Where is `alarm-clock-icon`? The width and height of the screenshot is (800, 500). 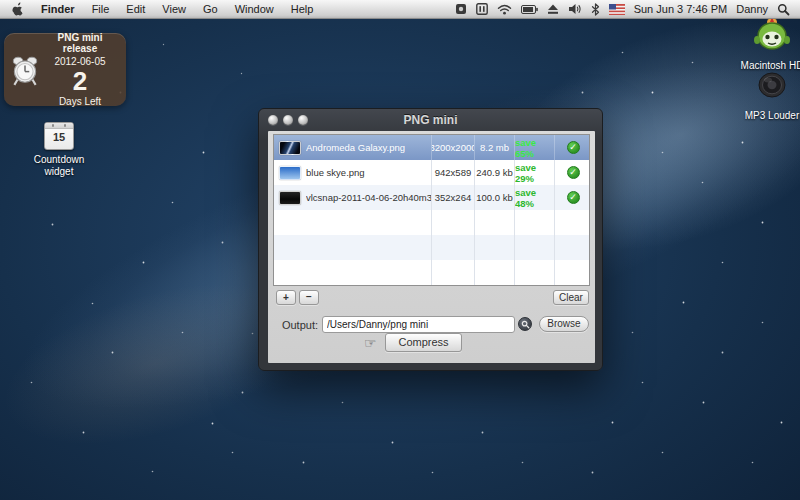
alarm-clock-icon is located at coordinates (25, 70).